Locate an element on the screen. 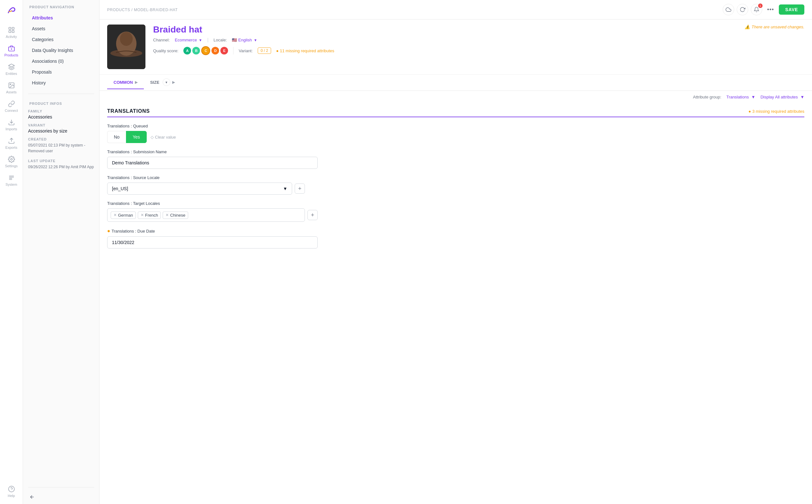 The image size is (812, 504). sidebar-item-exports: Exports is located at coordinates (11, 143).